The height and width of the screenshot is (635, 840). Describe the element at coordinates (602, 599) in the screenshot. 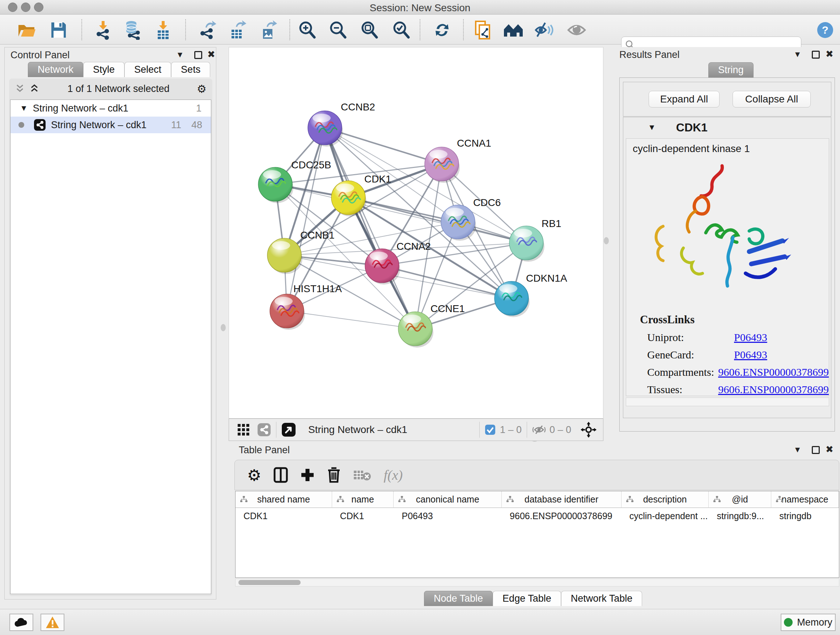

I see `tab-network-table: Network Table` at that location.